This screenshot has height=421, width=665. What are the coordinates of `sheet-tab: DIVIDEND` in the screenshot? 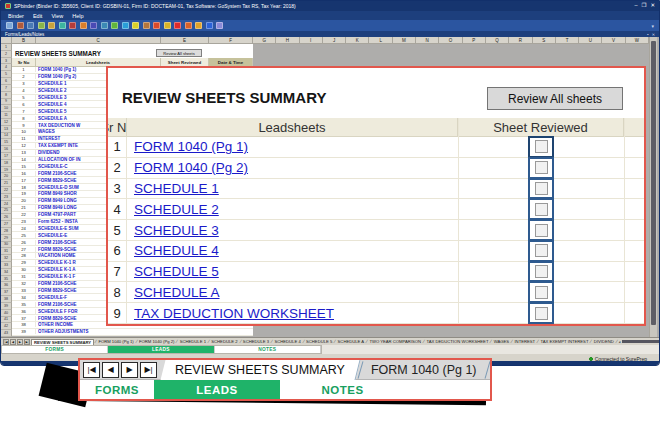 It's located at (604, 342).